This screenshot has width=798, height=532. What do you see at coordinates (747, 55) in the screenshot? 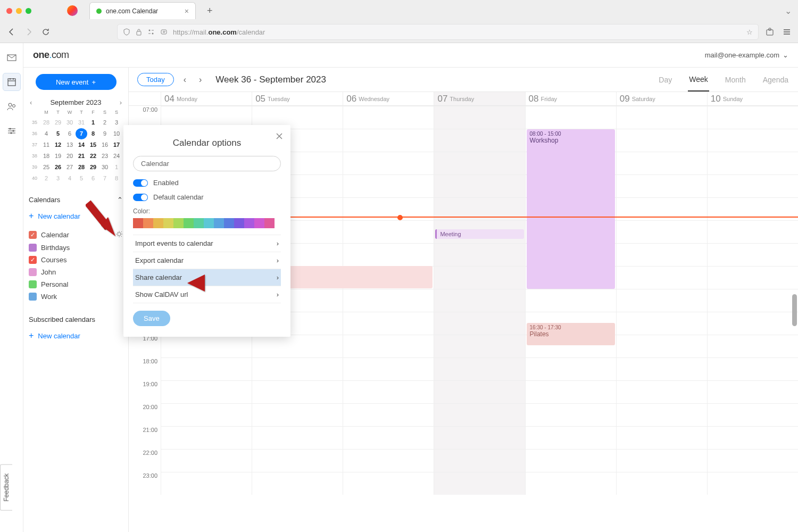
I see `user-menu: mail@one-example.com ⌄` at bounding box center [747, 55].